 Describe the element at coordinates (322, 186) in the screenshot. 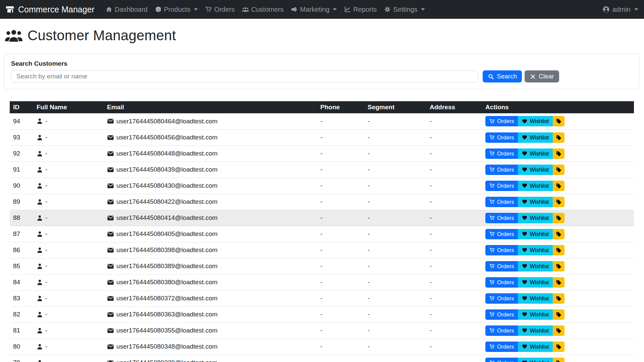

I see `table-row: 90 - user1764445080430@loadtest.com - - …` at that location.